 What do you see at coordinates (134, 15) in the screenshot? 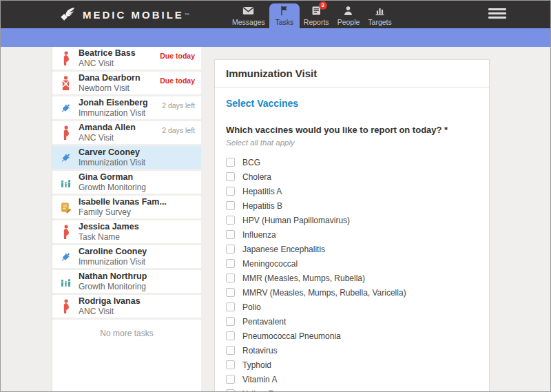
I see `logo-text: MEDIC MOBILE` at bounding box center [134, 15].